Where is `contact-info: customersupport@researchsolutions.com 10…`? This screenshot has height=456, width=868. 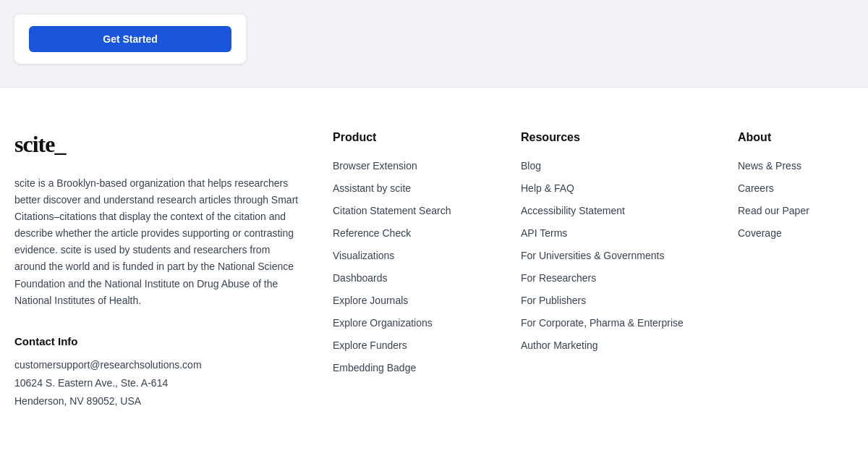 contact-info: customersupport@researchsolutions.com 10… is located at coordinates (159, 384).